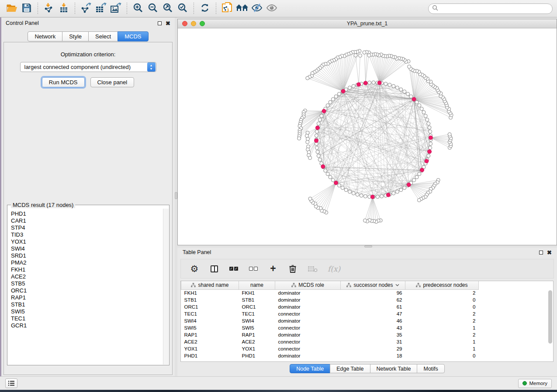  What do you see at coordinates (210, 285) in the screenshot?
I see `column-header-shared-name: shared name` at bounding box center [210, 285].